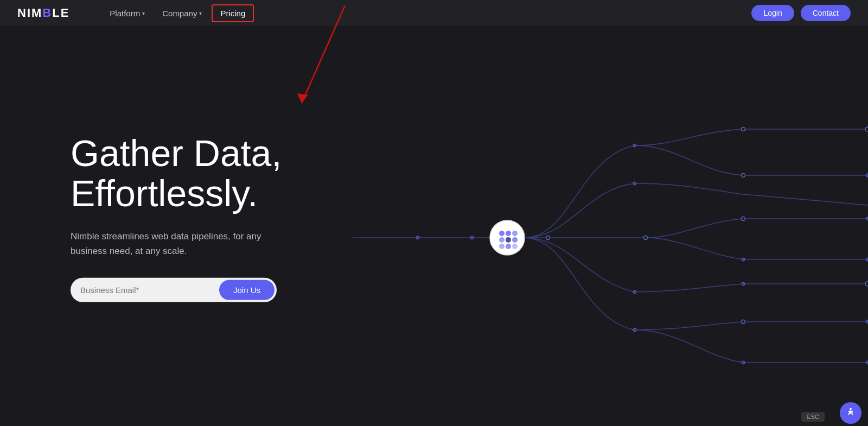 The width and height of the screenshot is (868, 426). I want to click on logo: NIMBLE, so click(43, 13).